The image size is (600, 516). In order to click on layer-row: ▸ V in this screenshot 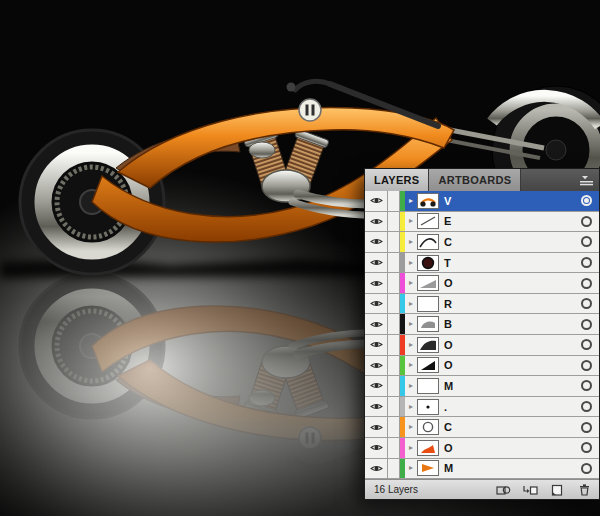, I will do `click(482, 202)`.